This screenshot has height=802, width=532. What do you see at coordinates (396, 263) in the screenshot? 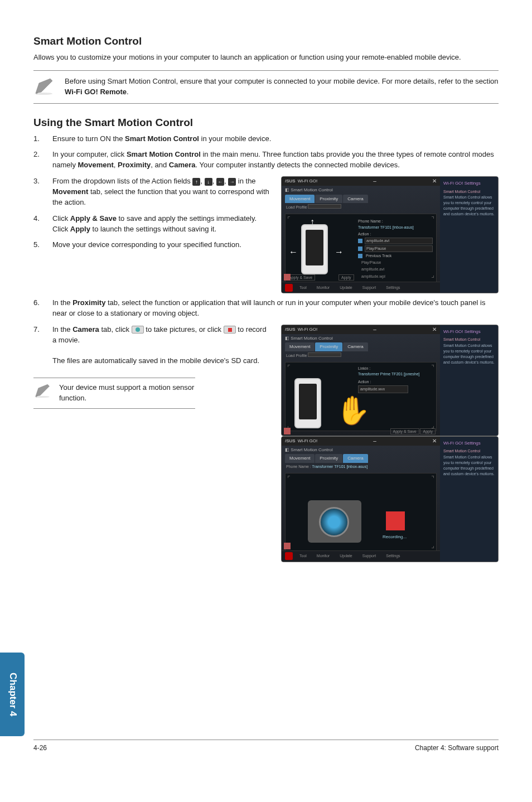
I see `action-option: Play/Pause` at bounding box center [396, 263].